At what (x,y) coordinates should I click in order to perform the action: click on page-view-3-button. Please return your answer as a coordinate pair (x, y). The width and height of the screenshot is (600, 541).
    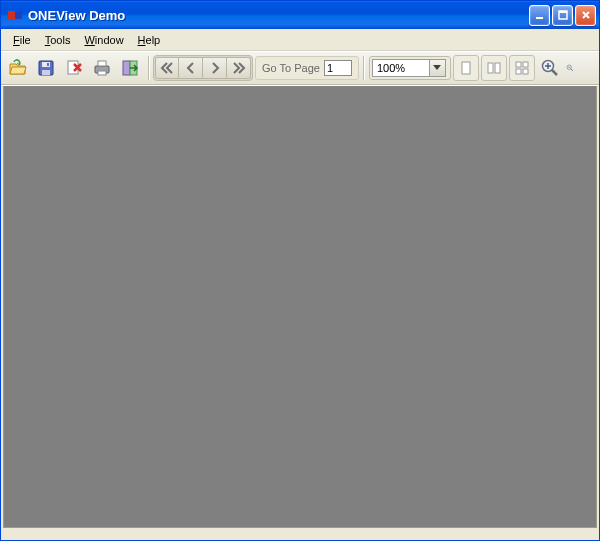
    Looking at the image, I should click on (522, 68).